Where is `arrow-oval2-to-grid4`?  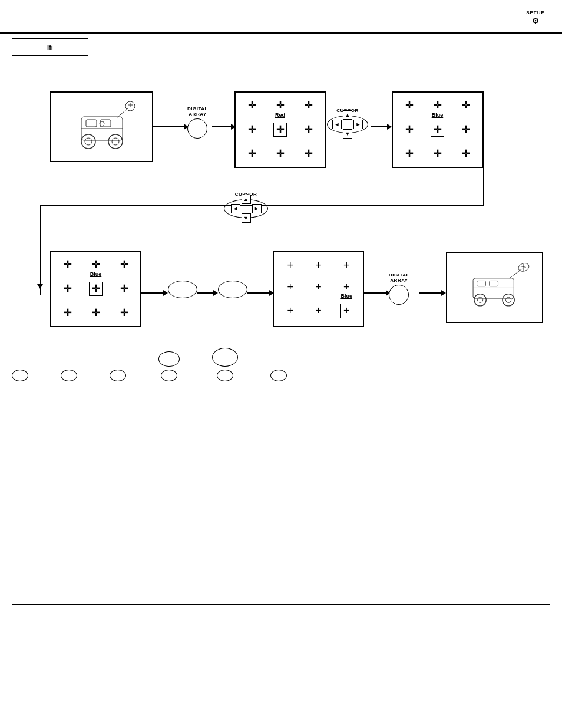
arrow-oval2-to-grid4 is located at coordinates (260, 293).